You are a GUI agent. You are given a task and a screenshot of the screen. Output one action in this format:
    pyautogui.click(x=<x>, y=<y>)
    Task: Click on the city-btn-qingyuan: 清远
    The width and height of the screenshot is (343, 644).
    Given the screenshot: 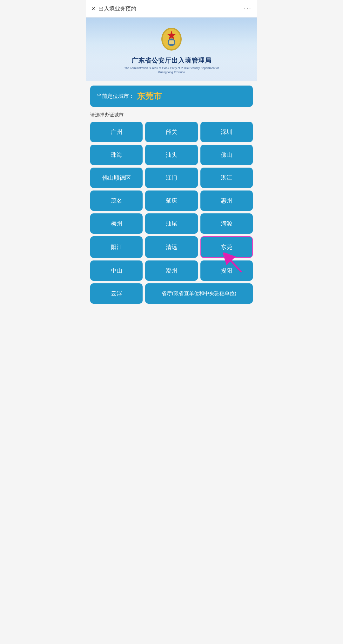 What is the action you would take?
    pyautogui.click(x=172, y=247)
    